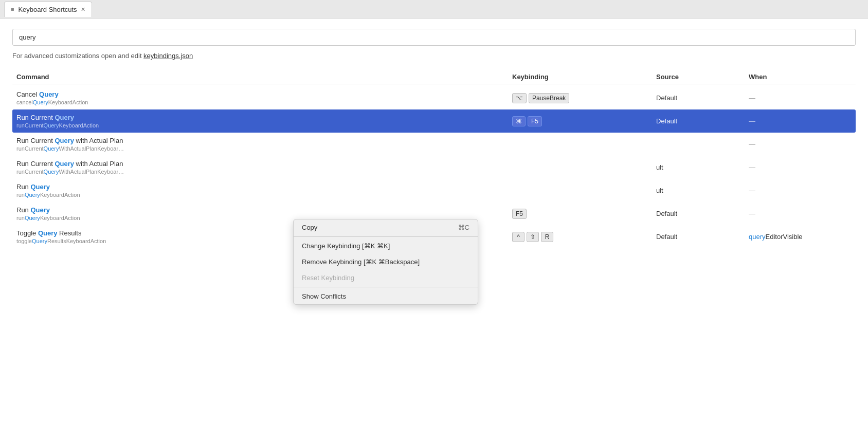 The image size is (868, 441). What do you see at coordinates (264, 125) in the screenshot?
I see `command-id: runCurrentQueryKeyboardAction` at bounding box center [264, 125].